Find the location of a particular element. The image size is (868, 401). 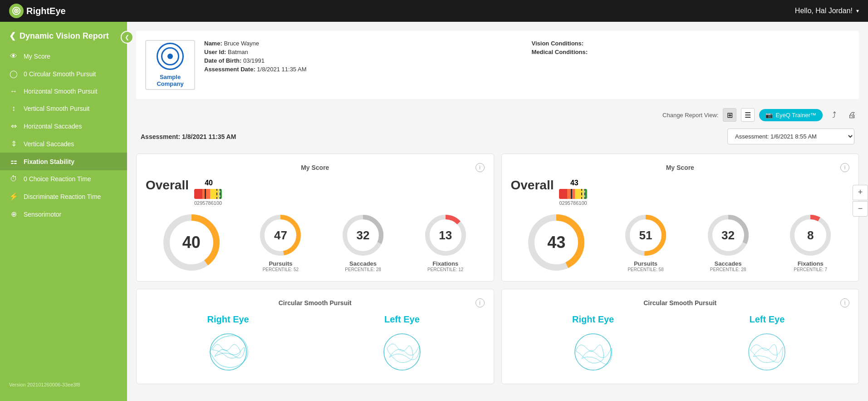

profile-name: Name: Bruce Wayne is located at coordinates (363, 44).